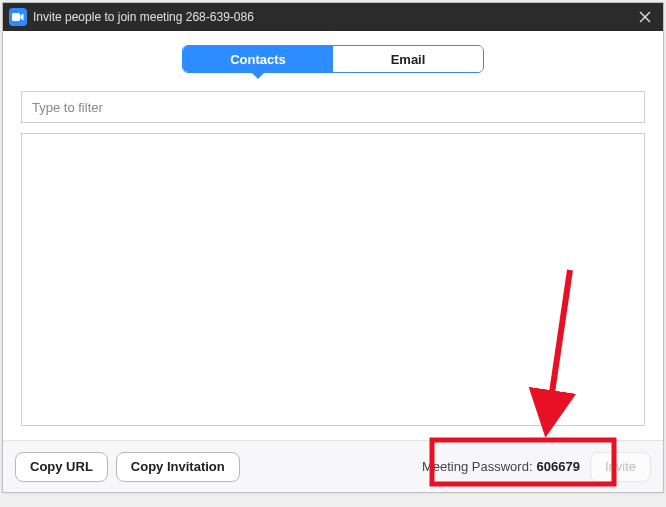 Image resolution: width=666 pixels, height=507 pixels. What do you see at coordinates (62, 466) in the screenshot?
I see `copy-url-label: Copy URL` at bounding box center [62, 466].